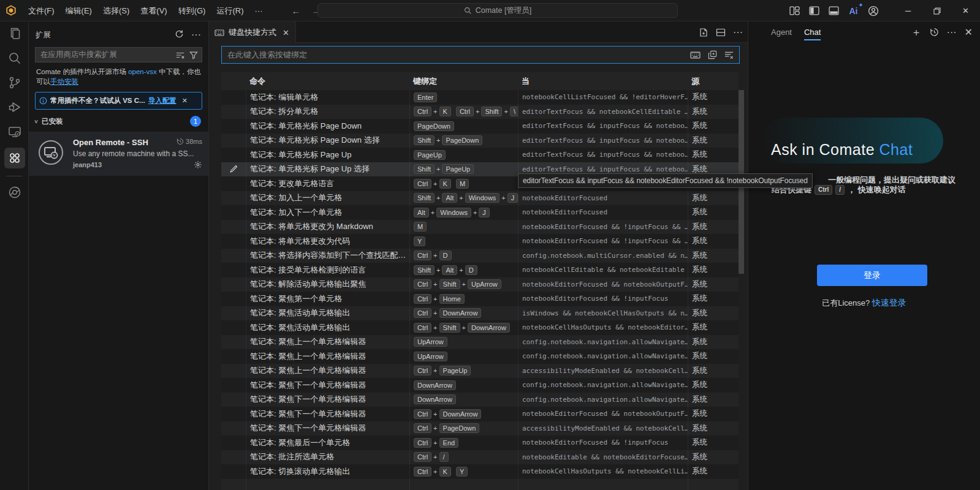 Image resolution: width=980 pixels, height=490 pixels. I want to click on editor-more-actions-icon: ···, so click(738, 32).